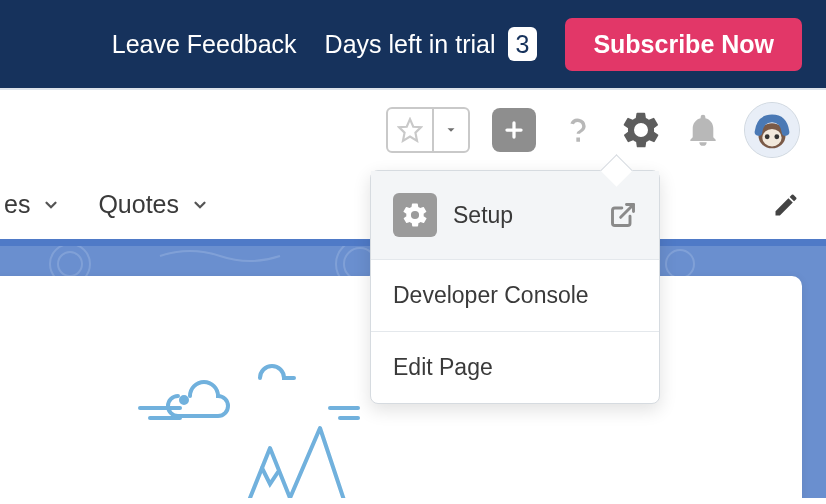  What do you see at coordinates (623, 215) in the screenshot?
I see `open-new-window-button` at bounding box center [623, 215].